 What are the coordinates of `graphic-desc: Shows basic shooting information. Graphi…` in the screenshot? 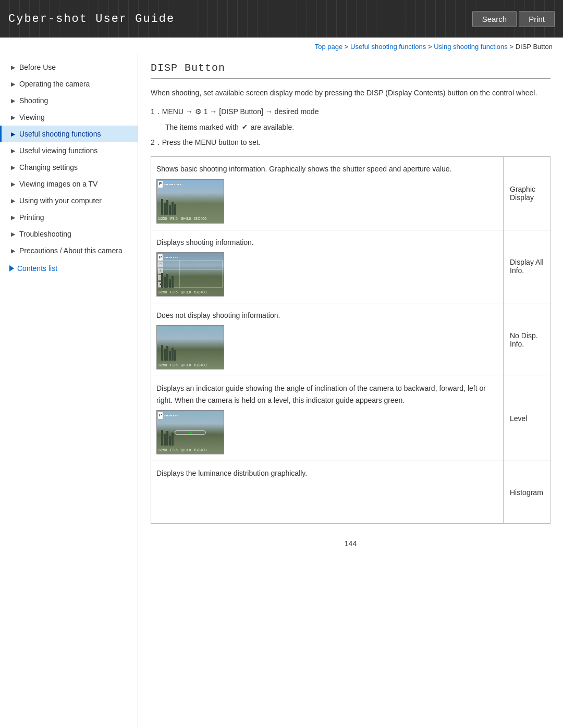 It's located at (327, 169).